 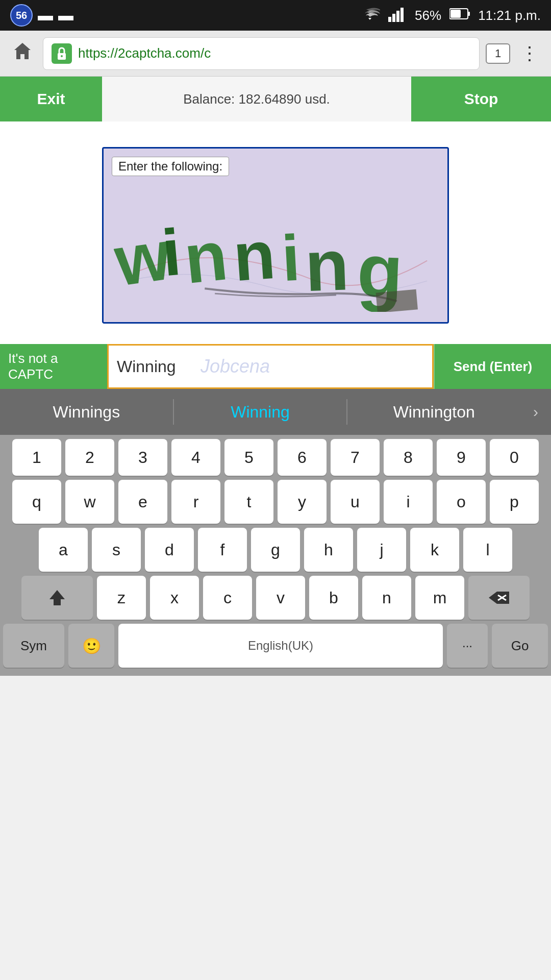 I want to click on key-i: i, so click(x=408, y=502).